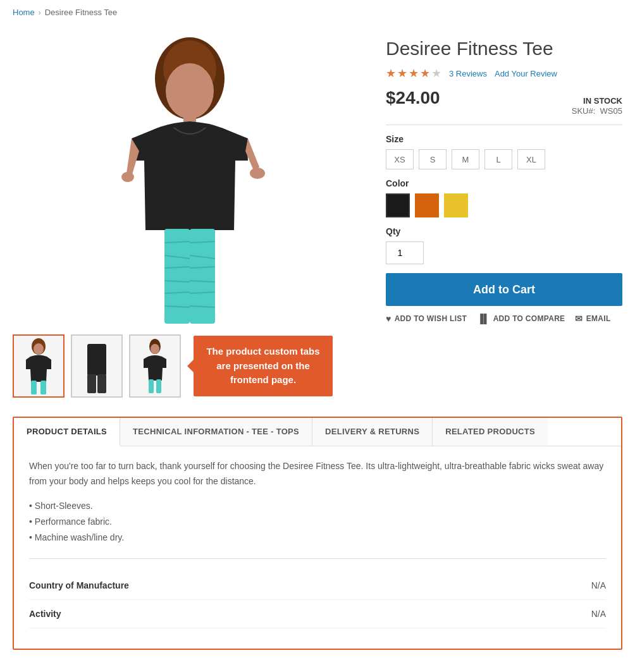 This screenshot has width=635, height=672. Describe the element at coordinates (318, 432) in the screenshot. I see `tabs-header: PRODUCT DETAILS TECHNICAL INFORMATION - …` at that location.